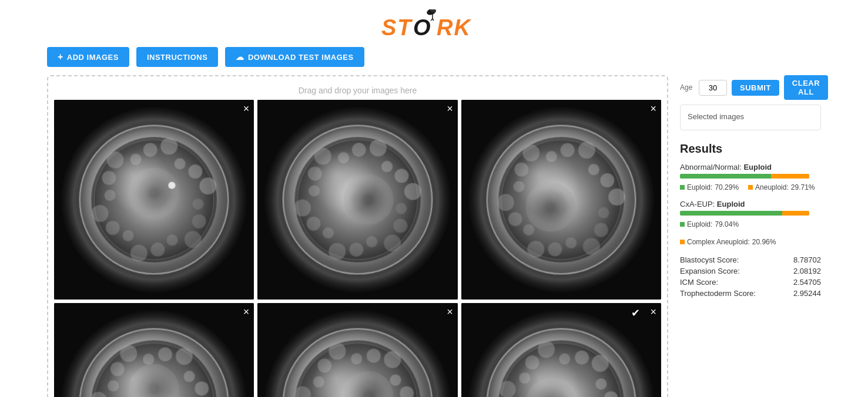 The image size is (868, 397). What do you see at coordinates (434, 61) in the screenshot?
I see `toolbar: ADD IMAGES INSTRUCTIONS DOWNLOAD TEST IM…` at bounding box center [434, 61].